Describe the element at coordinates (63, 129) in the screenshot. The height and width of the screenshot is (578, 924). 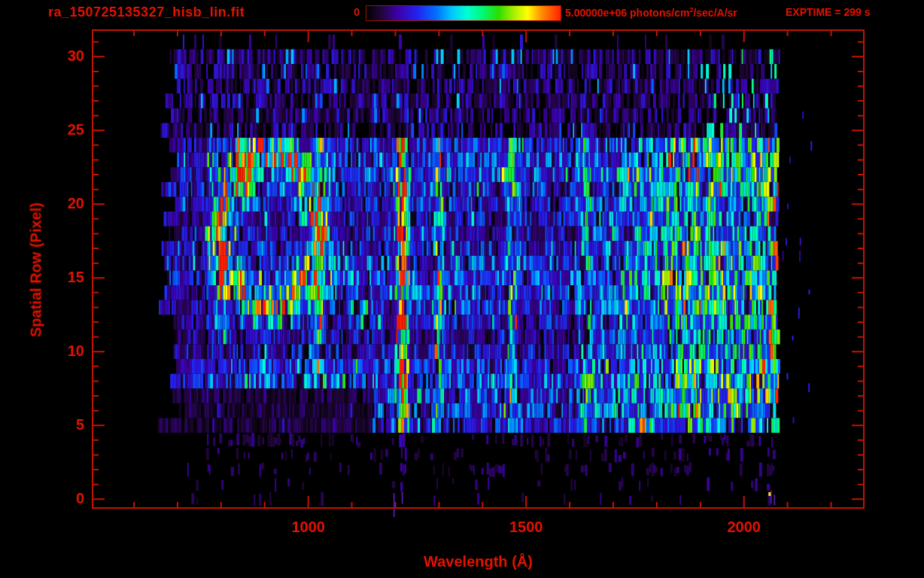
I see `y-tick-label: 25` at that location.